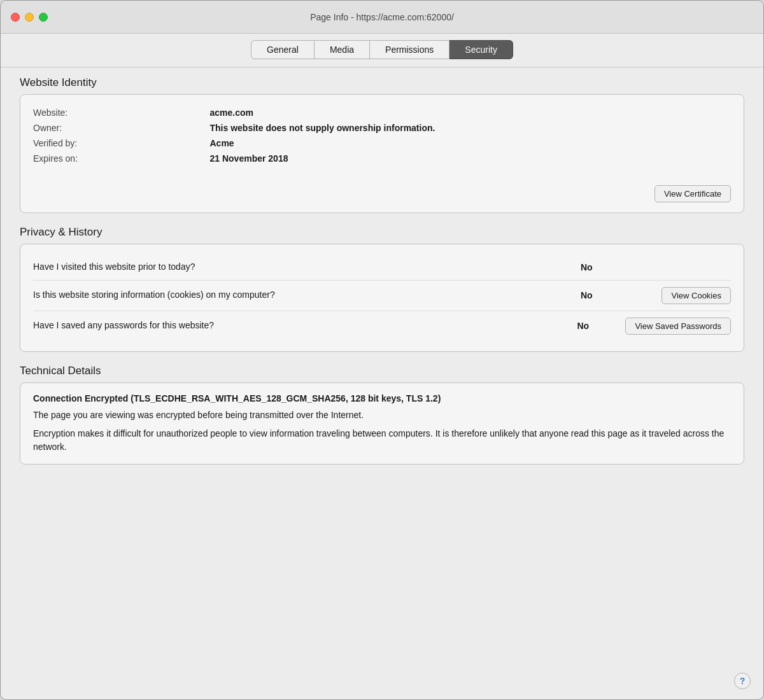 The image size is (764, 700). Describe the element at coordinates (382, 398) in the screenshot. I see `tech-heading: Connection Encrypted (TLS_ECDHE_RSA_WITH…` at that location.